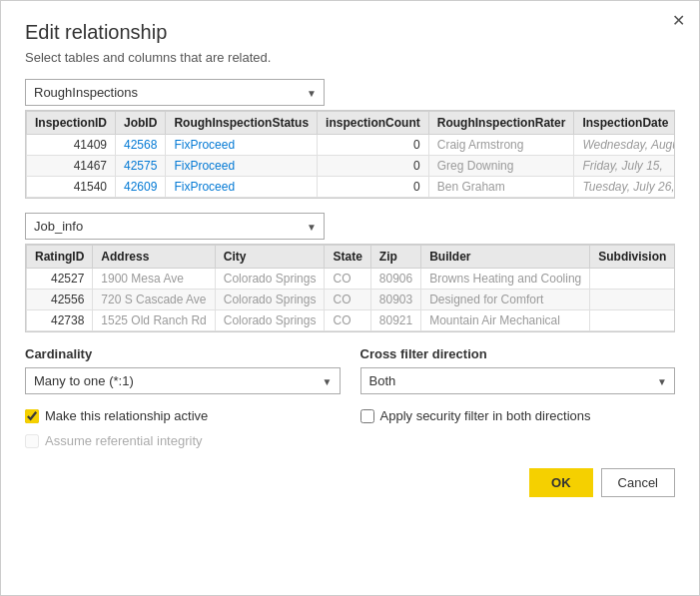  I want to click on table2-dropdown: Job_info, so click(175, 226).